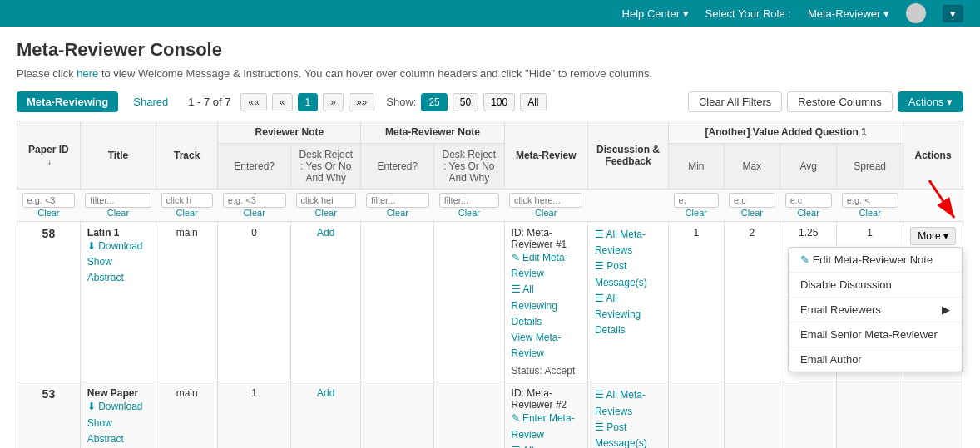 Image resolution: width=980 pixels, height=448 pixels. I want to click on download-link-58: ⬇ Download, so click(118, 246).